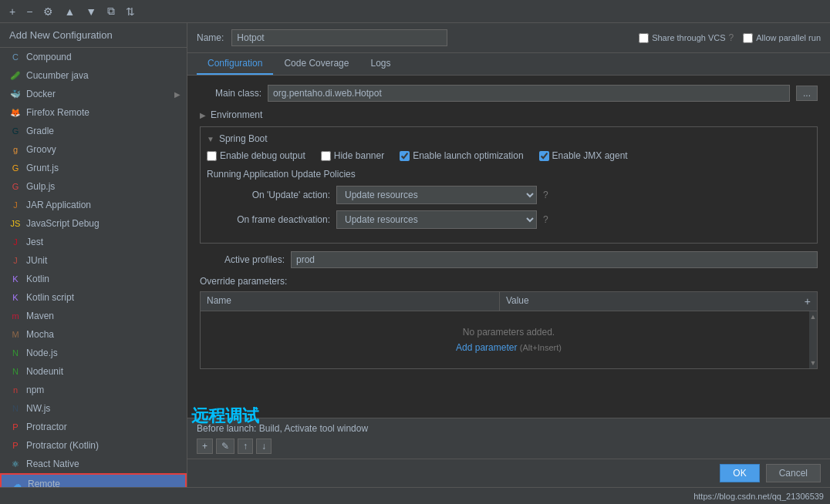  Describe the element at coordinates (93, 131) in the screenshot. I see `sidebar-item-gradle: GGradle` at that location.